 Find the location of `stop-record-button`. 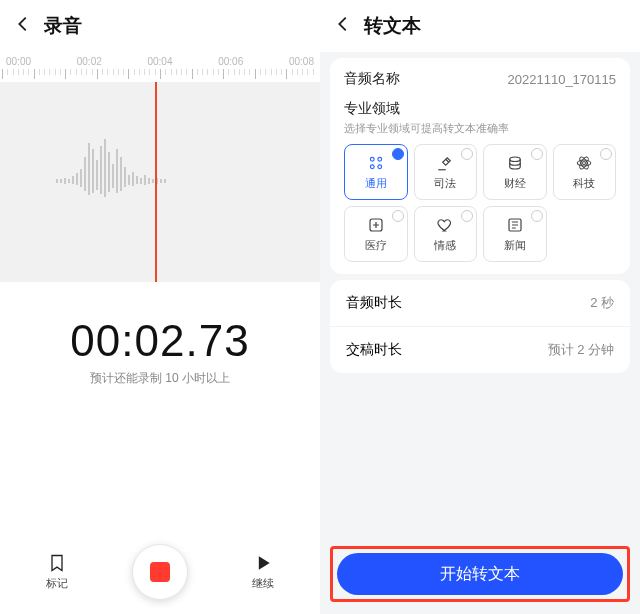

stop-record-button is located at coordinates (160, 572).